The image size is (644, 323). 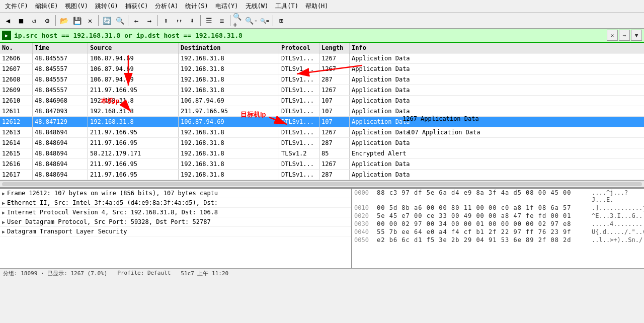 I want to click on toolbar-find-btn: 🔍, so click(x=120, y=21).